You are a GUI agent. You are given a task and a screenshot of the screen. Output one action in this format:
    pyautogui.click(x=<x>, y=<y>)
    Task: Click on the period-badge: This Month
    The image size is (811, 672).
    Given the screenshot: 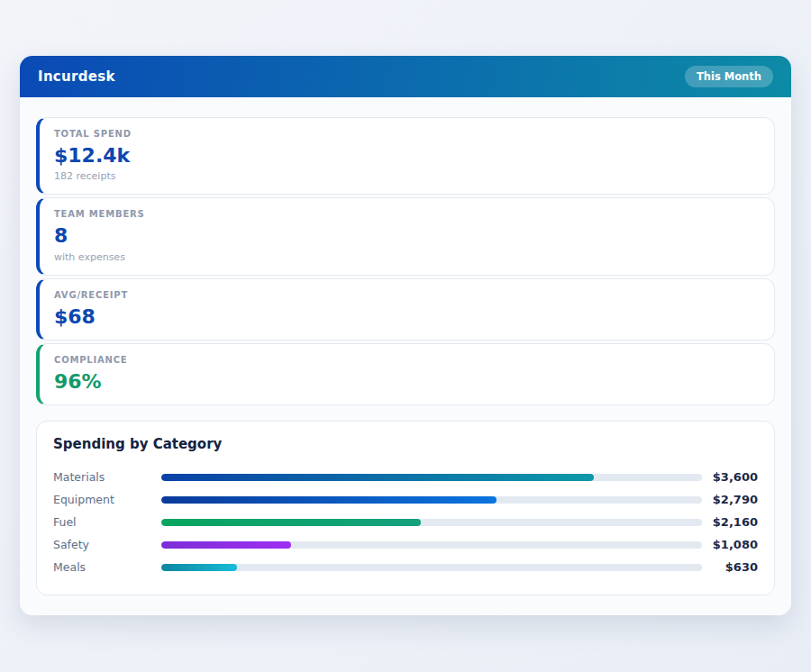 What is the action you would take?
    pyautogui.click(x=729, y=77)
    